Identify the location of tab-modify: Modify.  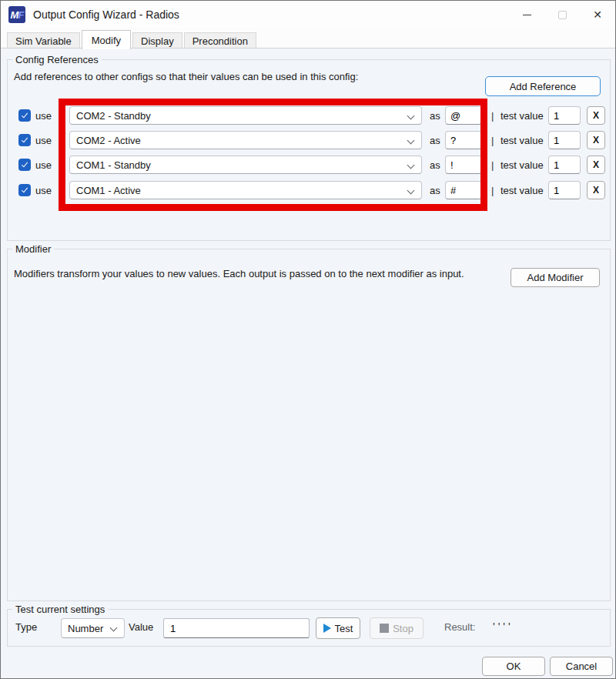
(106, 40).